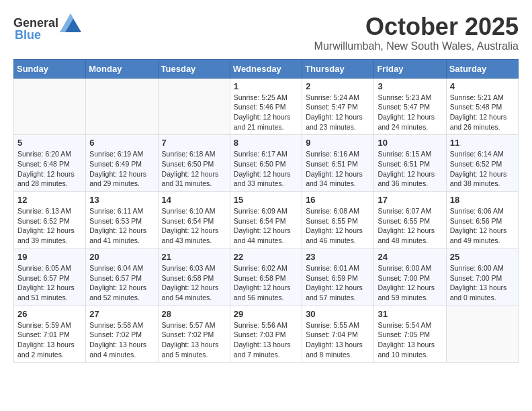  What do you see at coordinates (410, 200) in the screenshot?
I see `day-number: 17` at bounding box center [410, 200].